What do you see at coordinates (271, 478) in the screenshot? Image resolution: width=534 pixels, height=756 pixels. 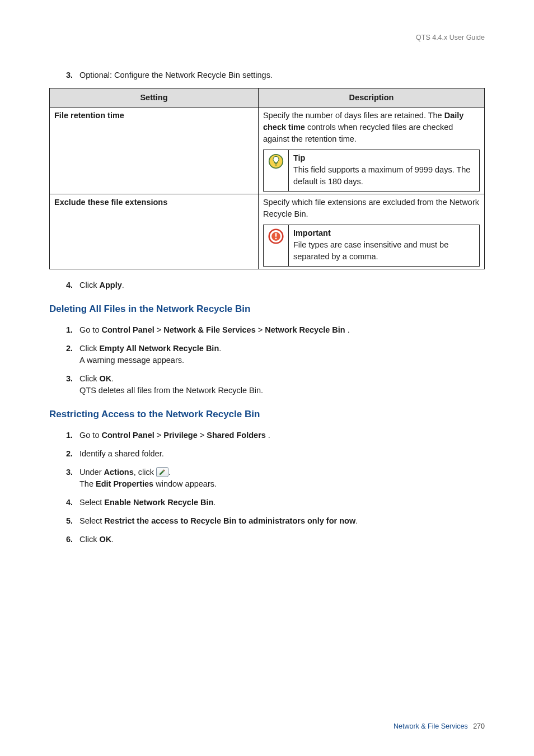 I see `list-item: 3.Under Actions, click .The Edit Propert…` at bounding box center [271, 478].